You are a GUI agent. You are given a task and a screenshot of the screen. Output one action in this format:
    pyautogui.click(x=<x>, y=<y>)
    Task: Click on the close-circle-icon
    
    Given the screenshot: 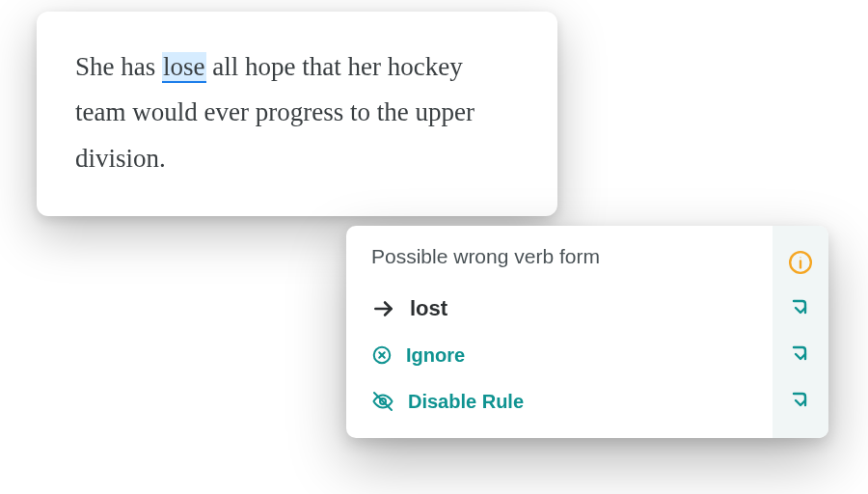 What is the action you would take?
    pyautogui.click(x=382, y=355)
    